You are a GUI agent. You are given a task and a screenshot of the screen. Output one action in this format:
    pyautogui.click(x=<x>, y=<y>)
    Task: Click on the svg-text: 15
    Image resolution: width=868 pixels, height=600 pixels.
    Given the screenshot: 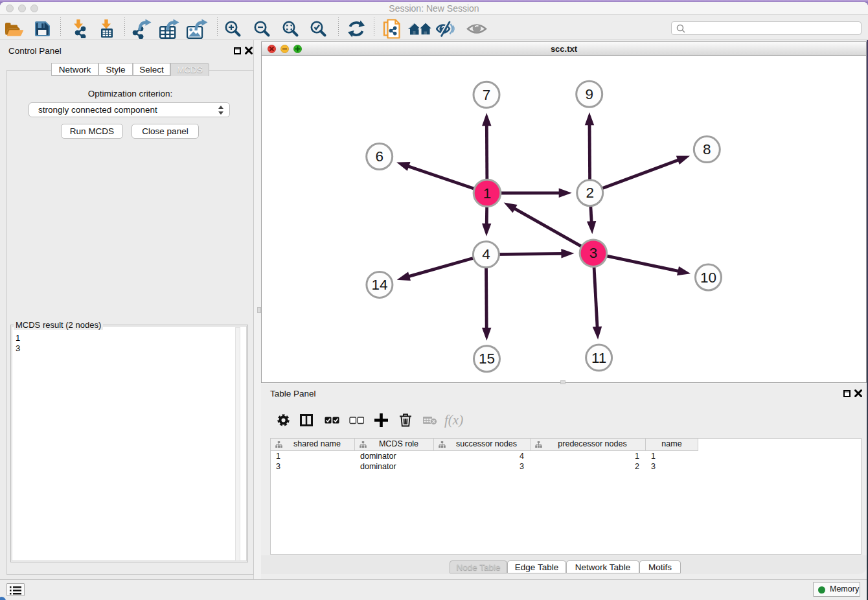 What is the action you would take?
    pyautogui.click(x=487, y=359)
    